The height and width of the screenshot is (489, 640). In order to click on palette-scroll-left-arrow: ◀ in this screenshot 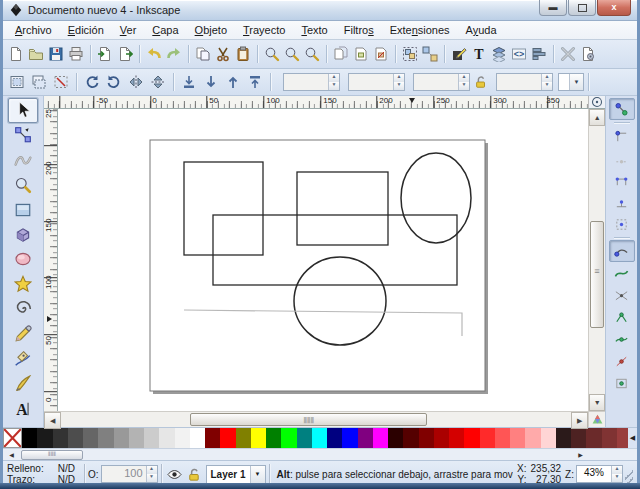, I will do `click(632, 438)`.